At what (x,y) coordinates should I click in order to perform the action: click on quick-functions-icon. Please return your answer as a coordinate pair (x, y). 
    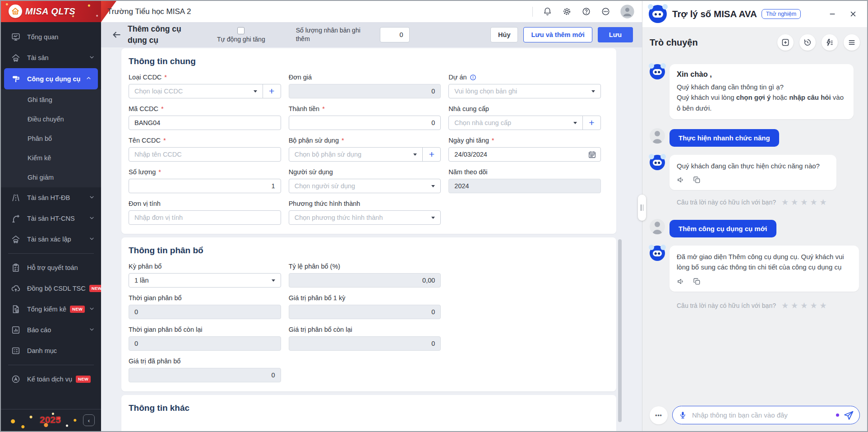
    Looking at the image, I should click on (830, 42).